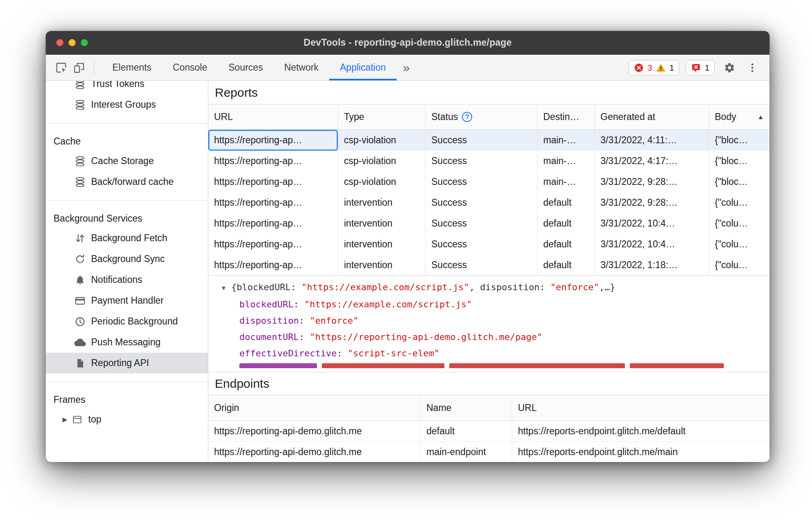 The height and width of the screenshot is (520, 812). I want to click on section-title-cache: Cache, so click(127, 141).